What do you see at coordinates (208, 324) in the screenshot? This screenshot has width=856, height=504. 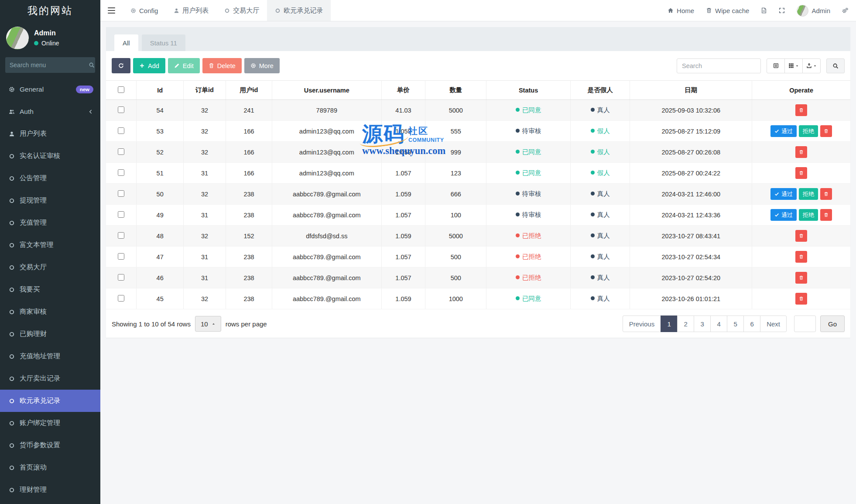 I see `page-size-dropdown: 10` at bounding box center [208, 324].